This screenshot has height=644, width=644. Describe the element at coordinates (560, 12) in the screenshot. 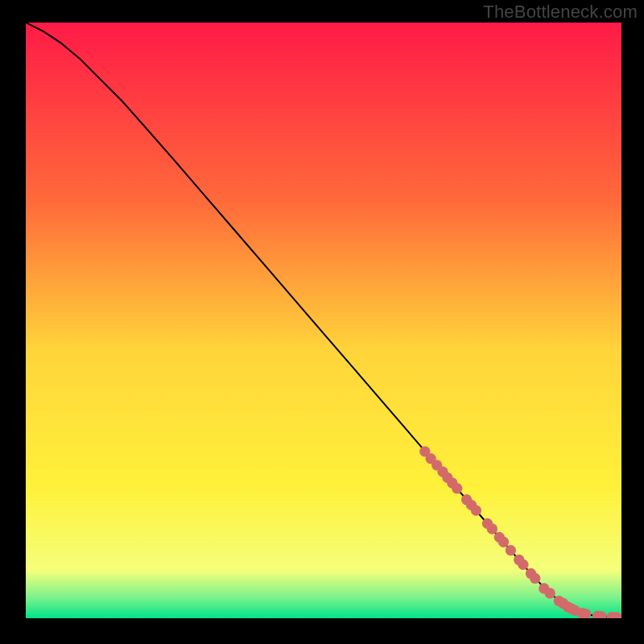

I see `watermark-text: TheBottleneck.com` at that location.